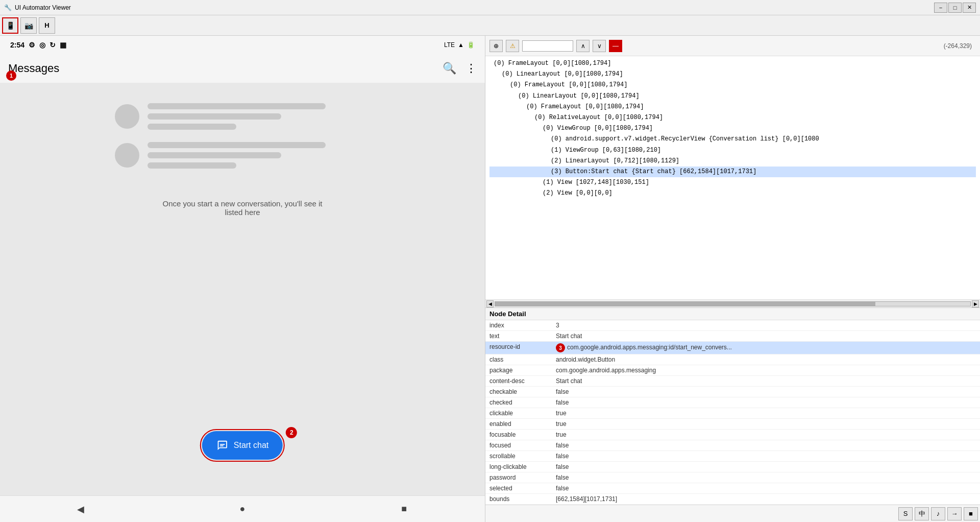 This screenshot has width=980, height=522. I want to click on screenshot-button: 📱, so click(10, 26).